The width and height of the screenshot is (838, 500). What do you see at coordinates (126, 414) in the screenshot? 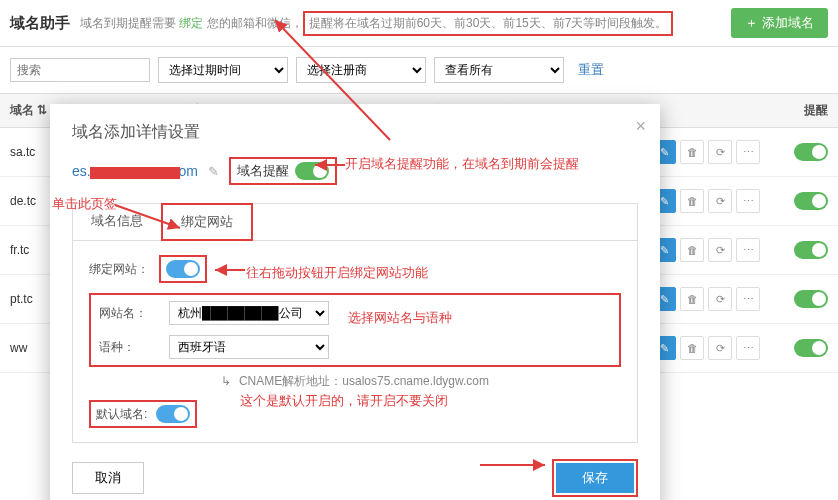
I see `default-label: 默认域名:` at bounding box center [126, 414].